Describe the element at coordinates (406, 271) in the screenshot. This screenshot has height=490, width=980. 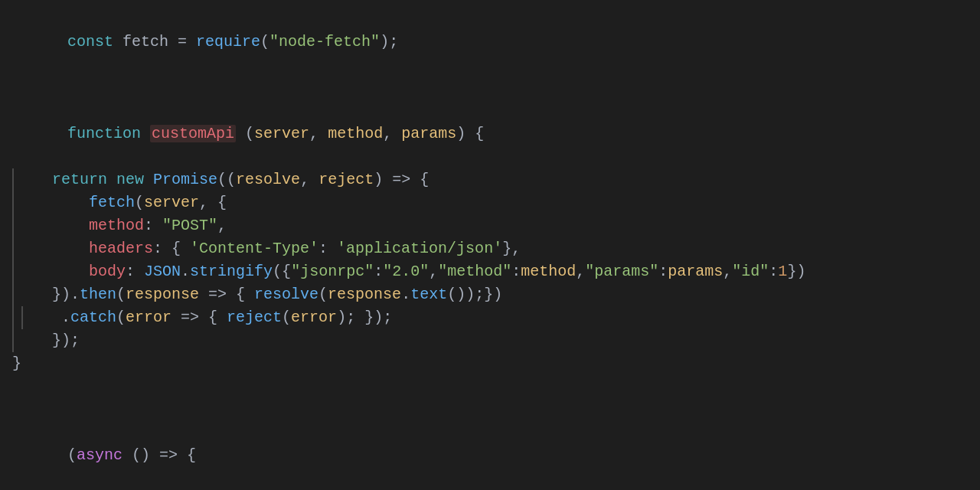
I see `string-version: "2.0"` at that location.